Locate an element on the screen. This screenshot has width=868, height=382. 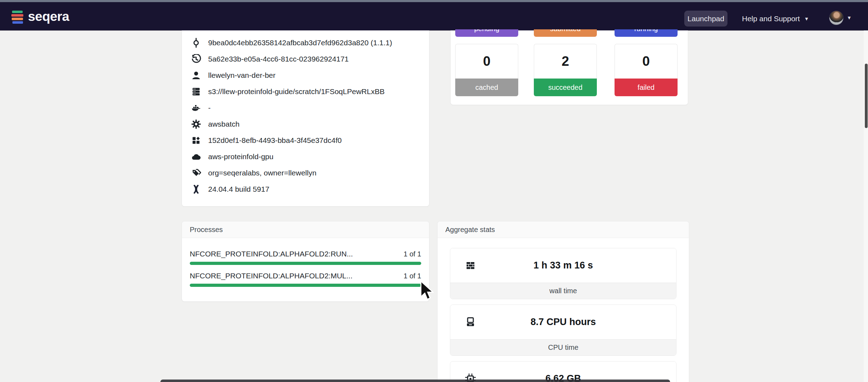
container-value: - is located at coordinates (210, 108).